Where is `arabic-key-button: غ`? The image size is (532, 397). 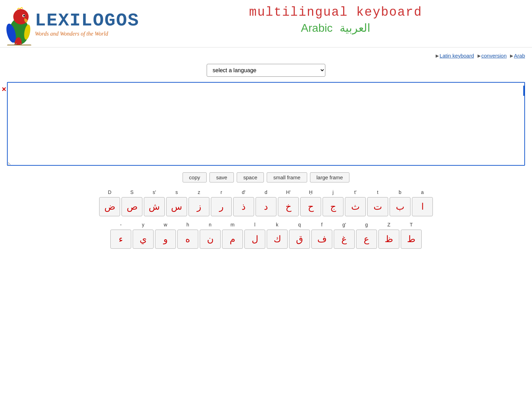
arabic-key-button: غ is located at coordinates (344, 239).